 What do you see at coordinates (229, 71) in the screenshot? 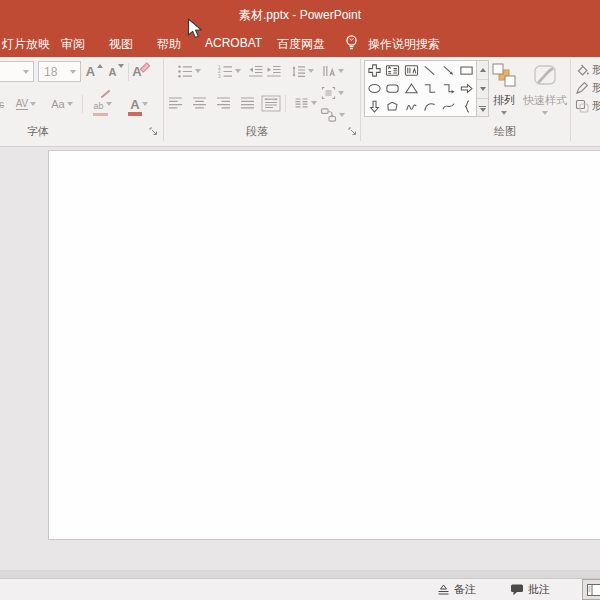
I see `numbering-button: 1 2 3` at bounding box center [229, 71].